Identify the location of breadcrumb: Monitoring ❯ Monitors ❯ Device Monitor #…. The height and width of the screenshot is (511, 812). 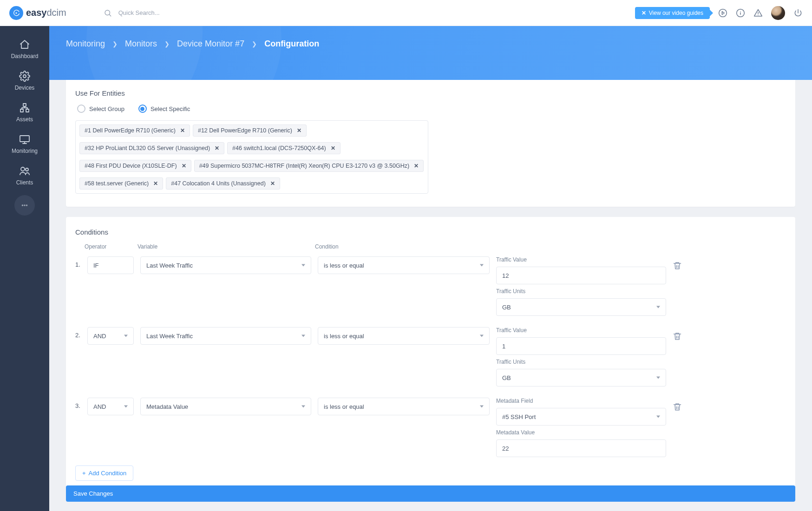
(431, 44).